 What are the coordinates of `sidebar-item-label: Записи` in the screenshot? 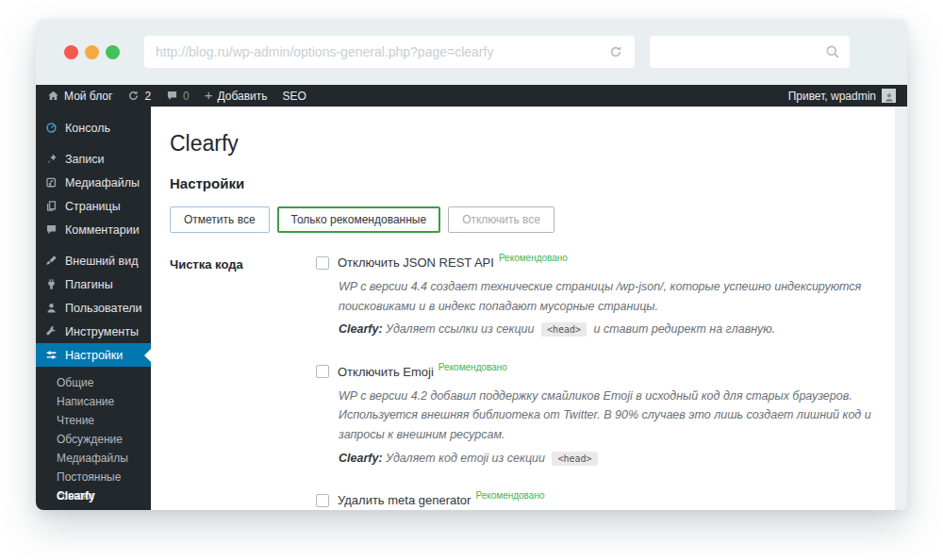 It's located at (85, 159).